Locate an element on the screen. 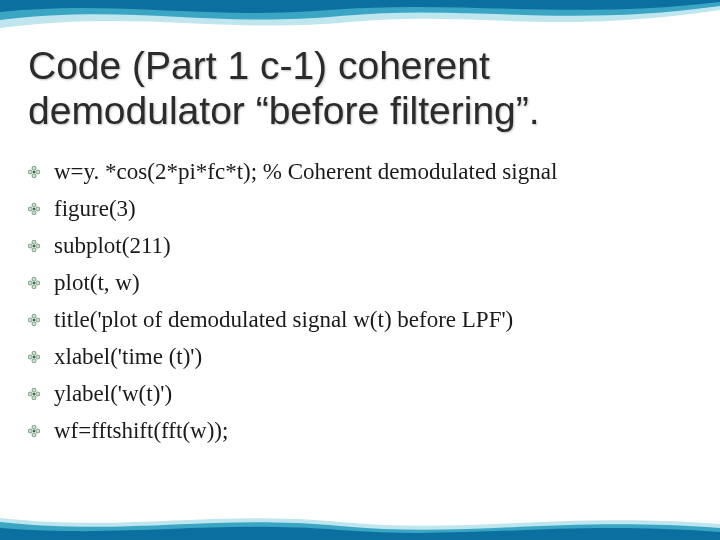  bullet-text: plot(t, w) is located at coordinates (373, 282).